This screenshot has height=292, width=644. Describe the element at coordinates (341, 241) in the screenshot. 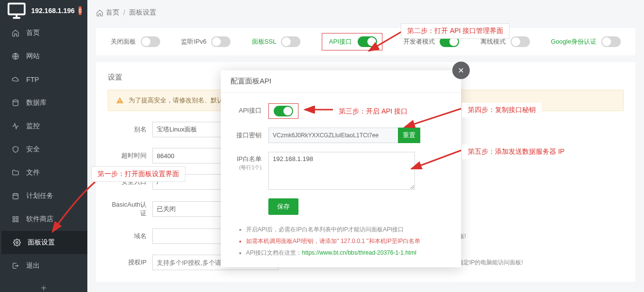

I see `modal-notes: 开启API后，必需在IP白名单列表中的IP才能访问面板API接口 如需本机调用面…` at that location.